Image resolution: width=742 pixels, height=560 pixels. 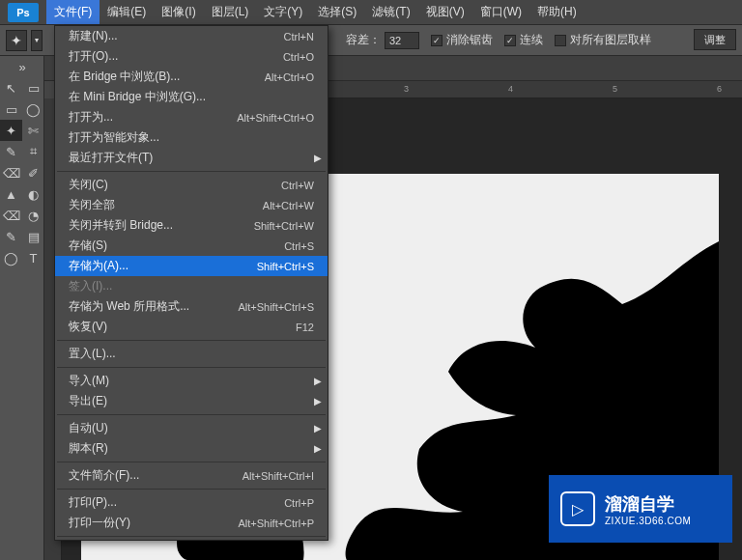 I want to click on menu-7: 视图(V), so click(x=445, y=12).